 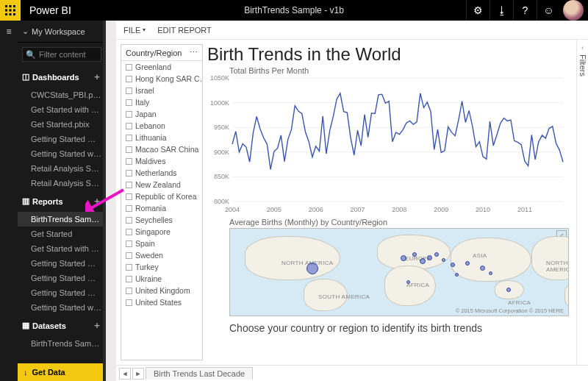 I want to click on filter-checkbox-item: Netherlands, so click(x=162, y=173).